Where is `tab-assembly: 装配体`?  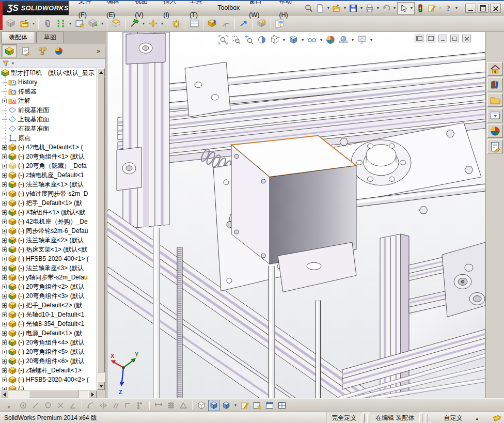 tab-assembly: 装配体 is located at coordinates (18, 37).